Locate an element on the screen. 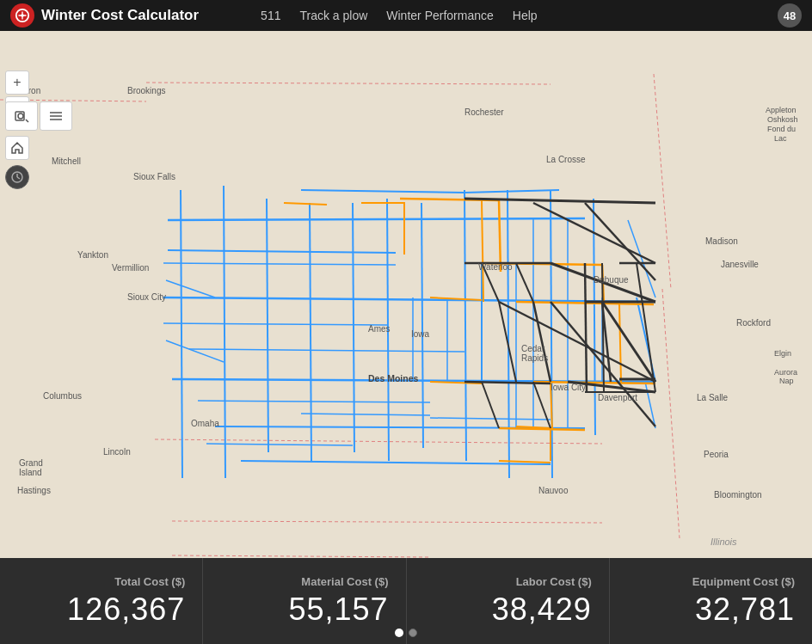  material-cost-label: Material Cost ($) is located at coordinates (344, 581).